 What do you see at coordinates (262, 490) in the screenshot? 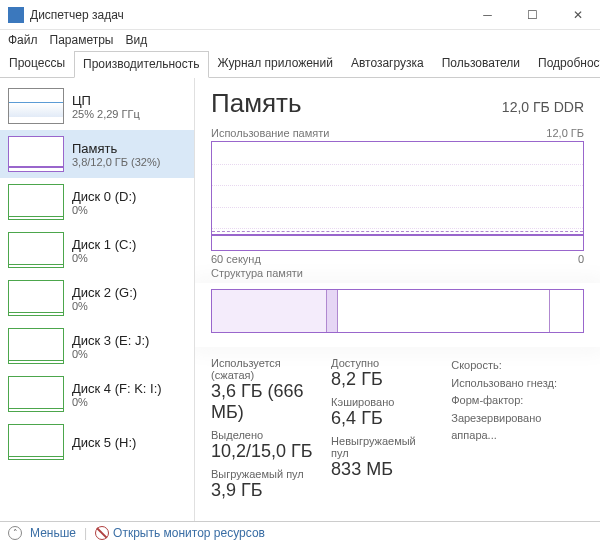
I see `stat-paged-value: 3,9 ГБ` at bounding box center [262, 490].